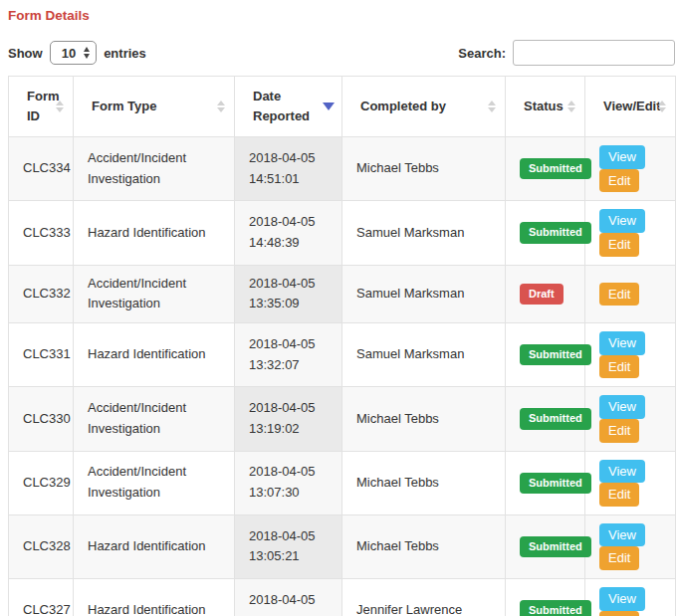 The height and width of the screenshot is (616, 677). I want to click on completed-by-cell: Jennifer Lawrence, so click(424, 597).